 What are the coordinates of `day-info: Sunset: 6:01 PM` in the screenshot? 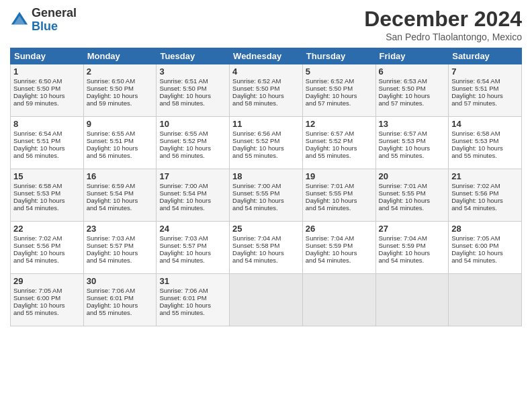 It's located at (193, 298).